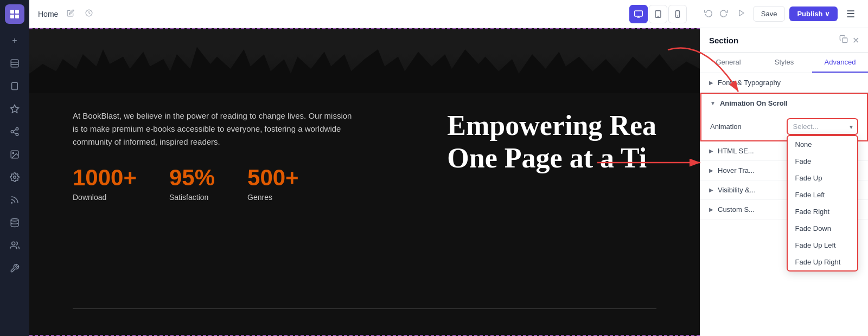 The width and height of the screenshot is (868, 336). I want to click on animation-dropdown-menu: None Fade Fade Up Fade Left Fade Right F…, so click(822, 203).